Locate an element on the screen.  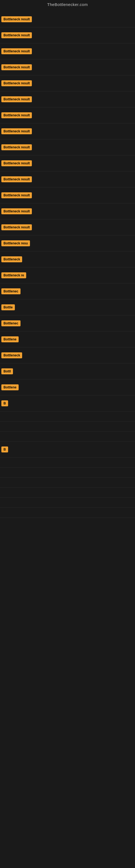
bottleneck-badge: Bottle is located at coordinates (8, 307).